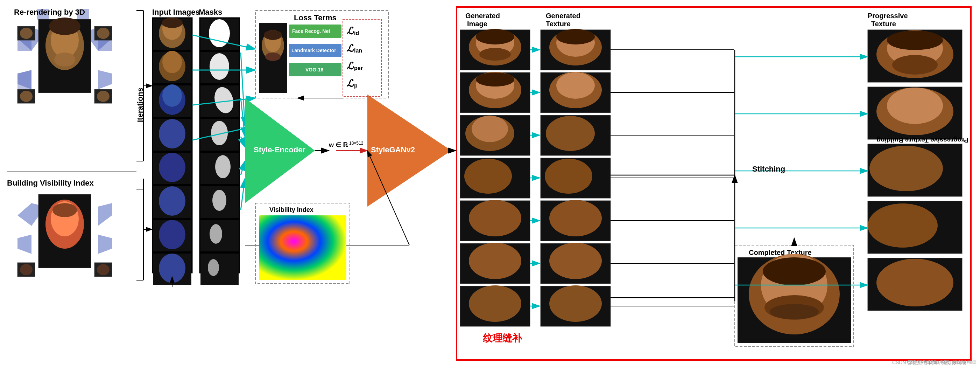 The width and height of the screenshot is (980, 367). What do you see at coordinates (780, 252) in the screenshot?
I see `svg-text: Completed Texture` at bounding box center [780, 252].